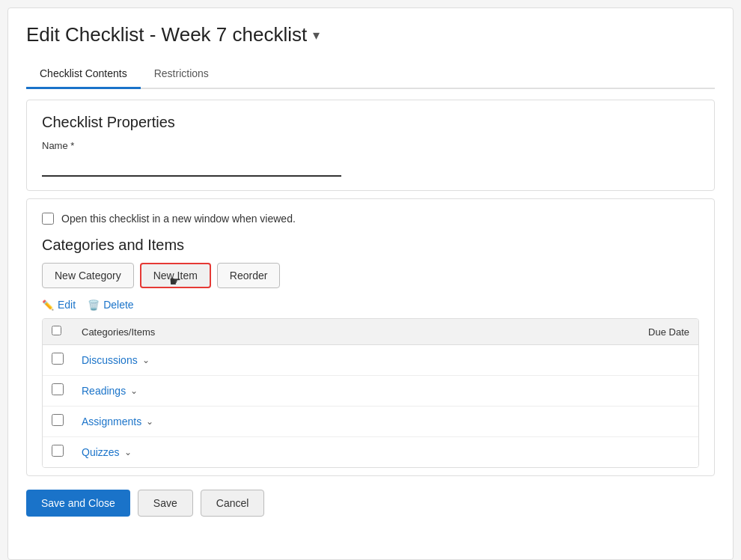 The image size is (741, 560). Describe the element at coordinates (58, 389) in the screenshot. I see `checkbox-readings` at that location.